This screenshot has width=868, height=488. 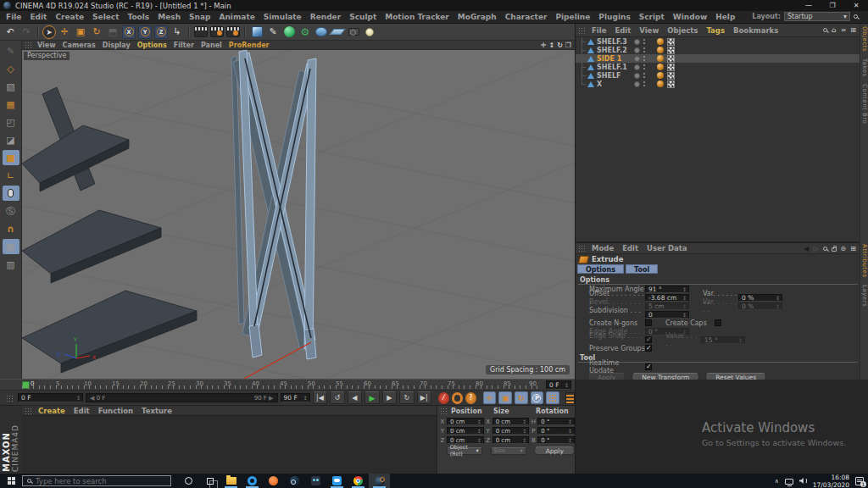 What do you see at coordinates (289, 32) in the screenshot?
I see `add-subdivision-icon` at bounding box center [289, 32].